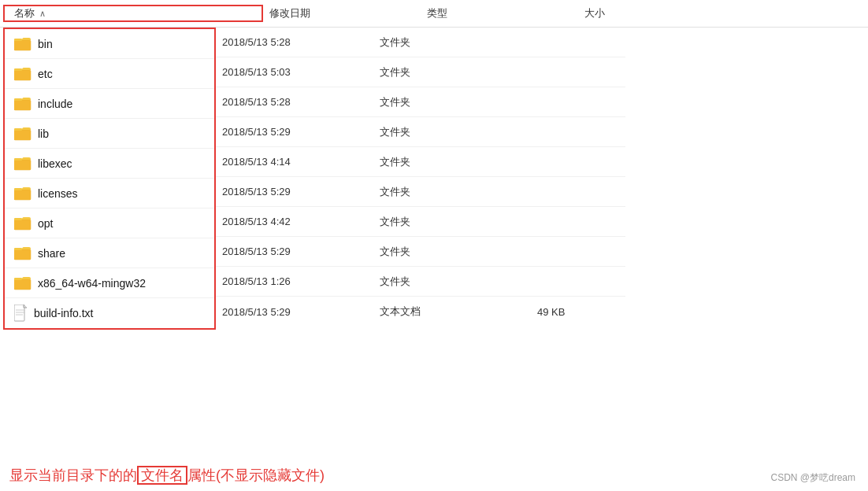 Image resolution: width=868 pixels, height=491 pixels. What do you see at coordinates (813, 478) in the screenshot?
I see `watermark: CSDN @梦呓dream` at bounding box center [813, 478].